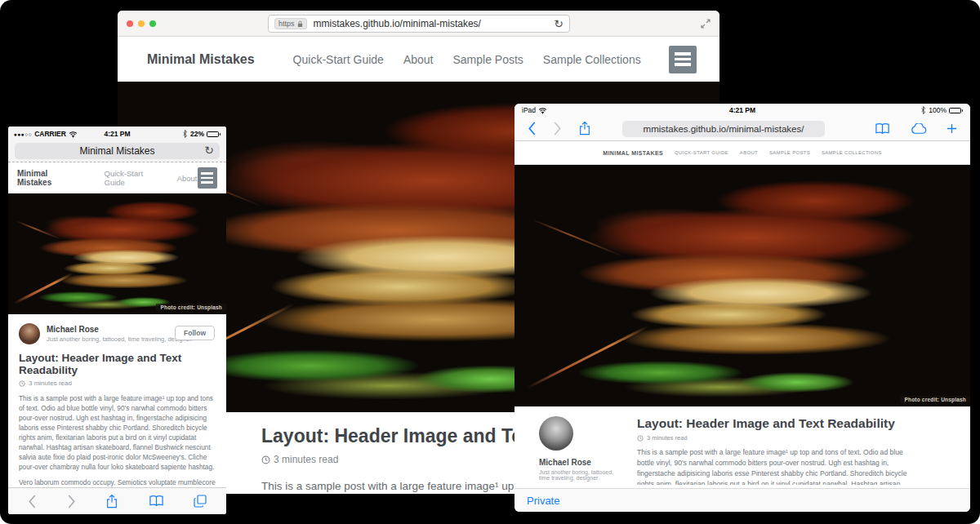  What do you see at coordinates (118, 152) in the screenshot?
I see `iphone-safari-chrome: Minimal Mistakes ↻` at bounding box center [118, 152].